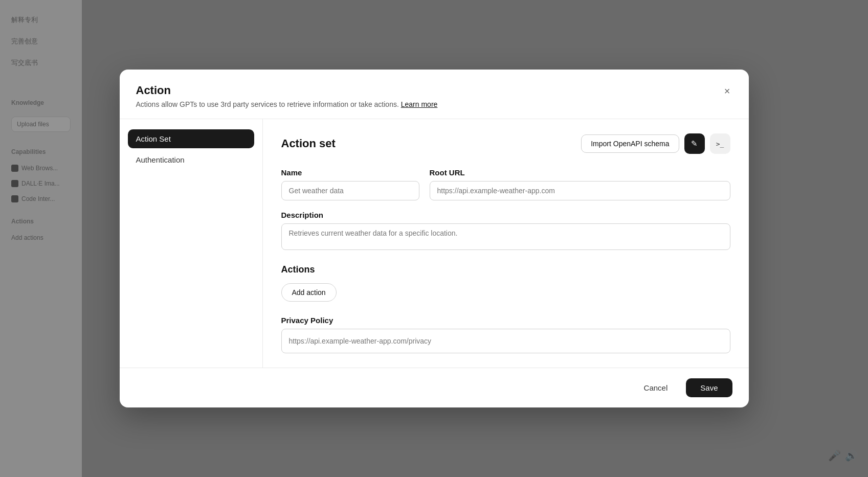 The width and height of the screenshot is (868, 477). What do you see at coordinates (656, 388) in the screenshot?
I see `cancel-button: Cancel` at bounding box center [656, 388].